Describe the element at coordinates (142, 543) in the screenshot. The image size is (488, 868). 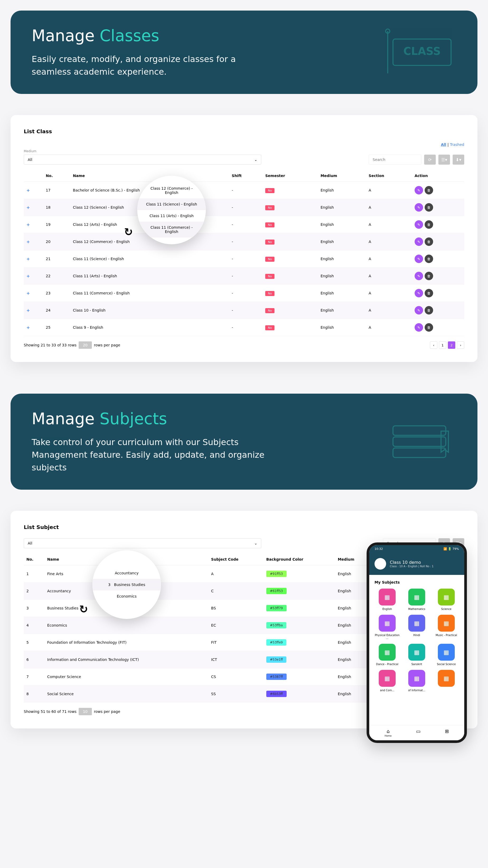
I see `subject-filter-select: All⌄` at that location.